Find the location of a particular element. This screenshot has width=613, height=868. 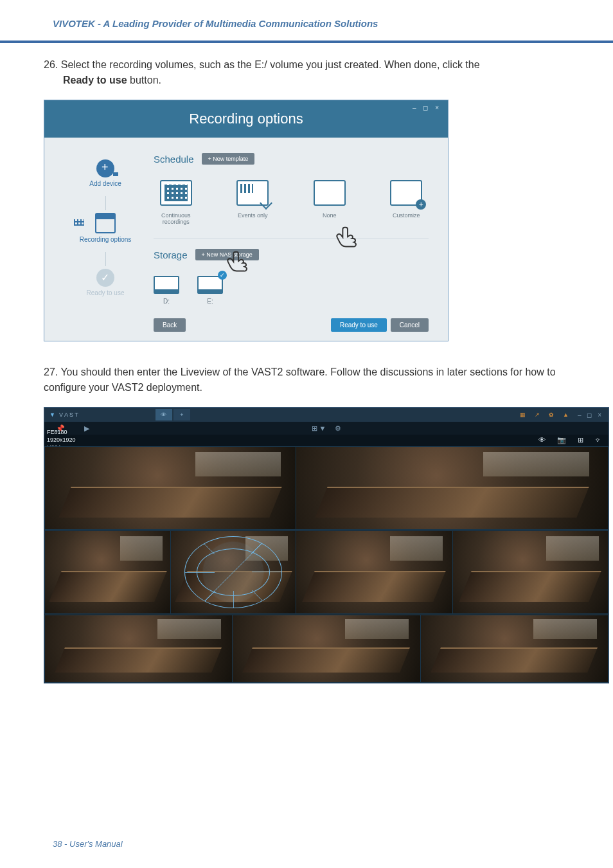

wizard-steps: Add device Recording options Ready to us… is located at coordinates (105, 231).